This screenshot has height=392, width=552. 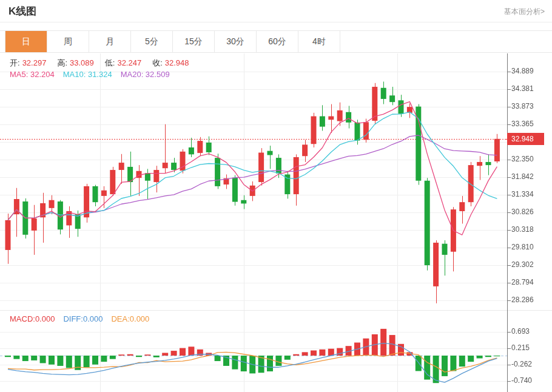 I want to click on ohlc-value: 32.297, so click(x=35, y=63).